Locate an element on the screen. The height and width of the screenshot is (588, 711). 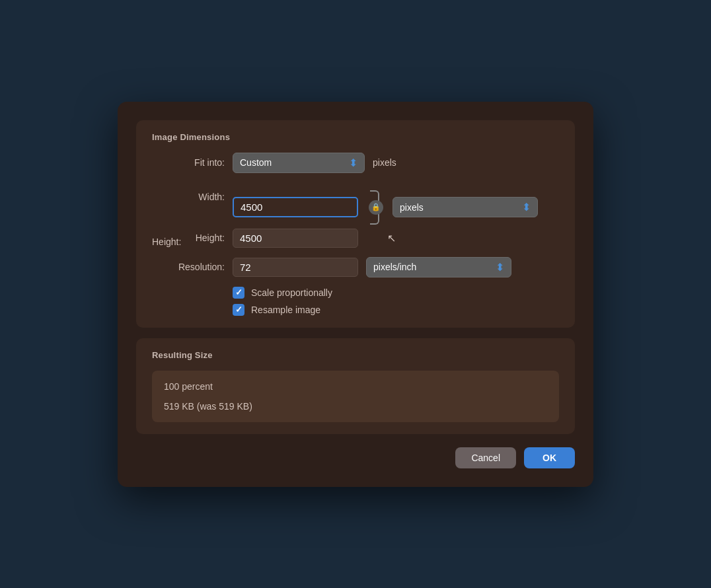
resolution-unit-dropdown: pixels/inch ⬍ is located at coordinates (439, 267).